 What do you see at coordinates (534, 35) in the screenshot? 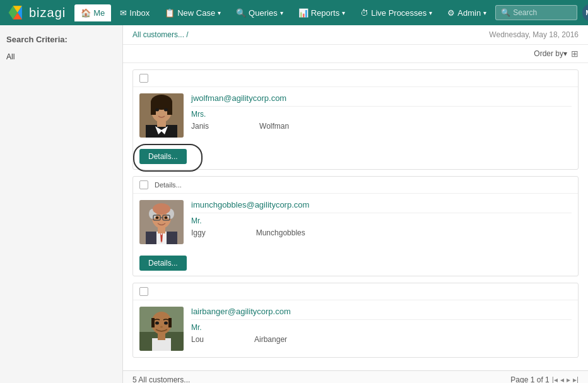
I see `date-display: Wednesday, May 18, 2016` at bounding box center [534, 35].